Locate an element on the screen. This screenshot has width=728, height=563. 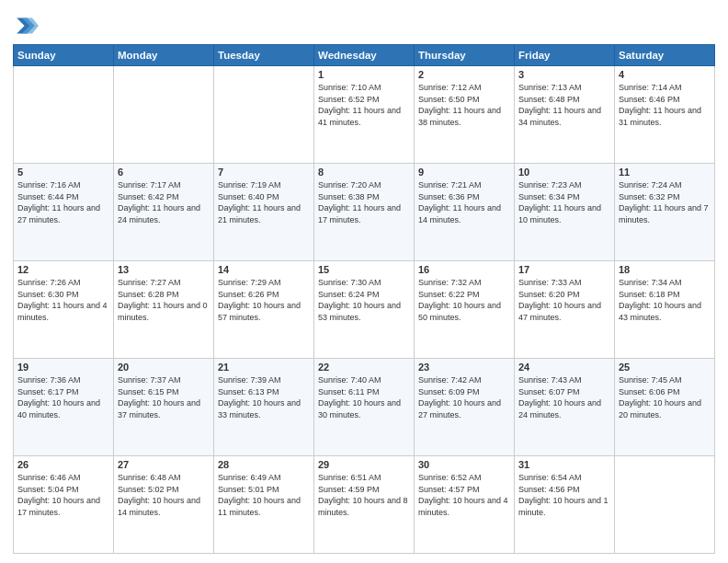
calendar-cell: 24Sunrise: 7:43 AM Sunset: 6:07 PM Dayli… is located at coordinates (564, 408).